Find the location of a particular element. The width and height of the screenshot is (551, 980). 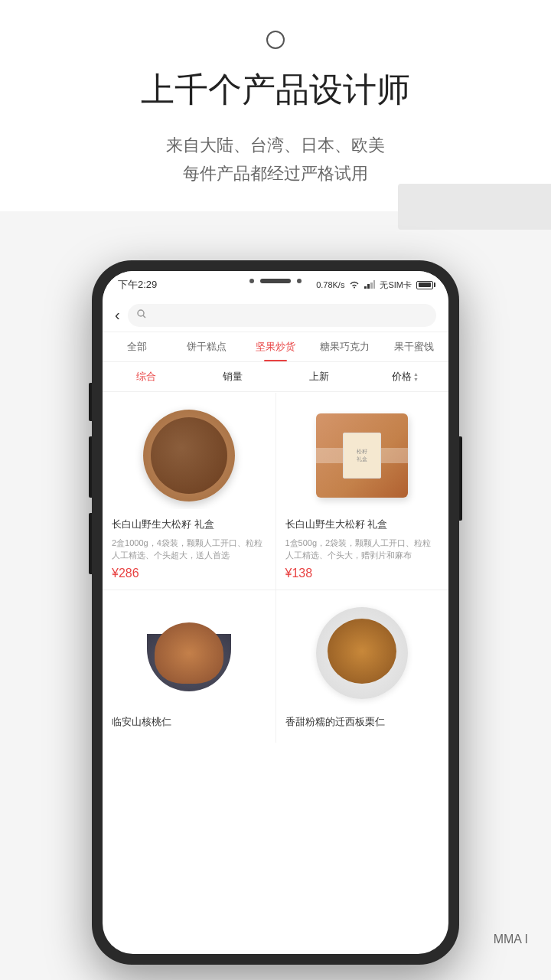

gift-box-image: 松籽礼盒 is located at coordinates (362, 456).